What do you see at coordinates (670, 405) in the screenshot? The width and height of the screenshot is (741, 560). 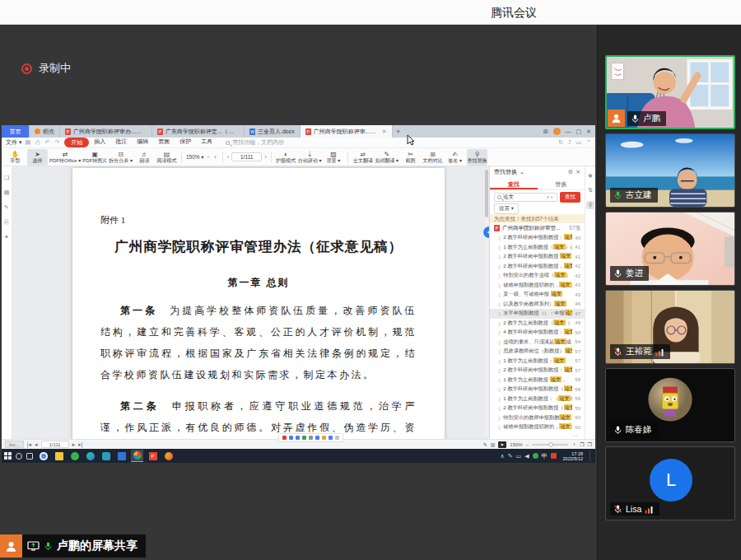 I see `participant-tile-chenchundi: 陈春娣` at bounding box center [670, 405].